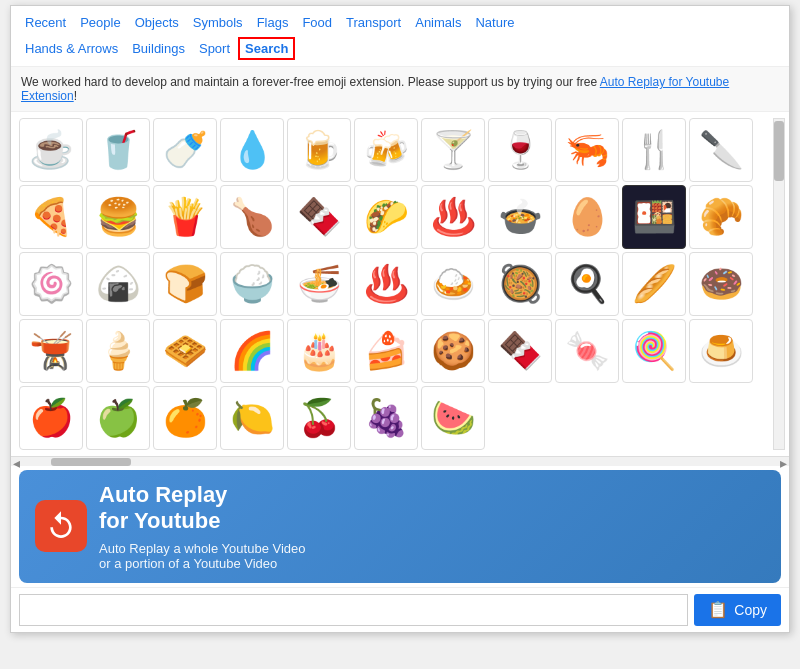 This screenshot has width=800, height=669. I want to click on promo-text: We worked hard to develop and maintain a…, so click(400, 89).